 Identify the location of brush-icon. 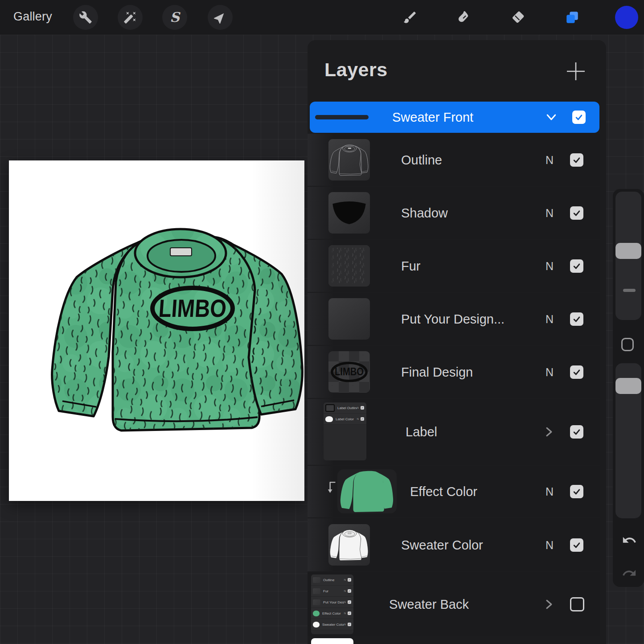
(410, 17).